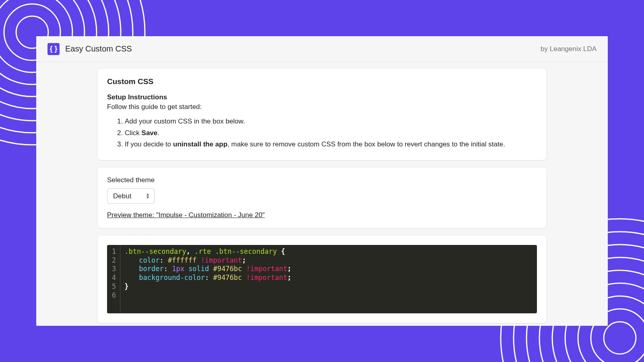 This screenshot has height=362, width=644. I want to click on code-property: color, so click(149, 260).